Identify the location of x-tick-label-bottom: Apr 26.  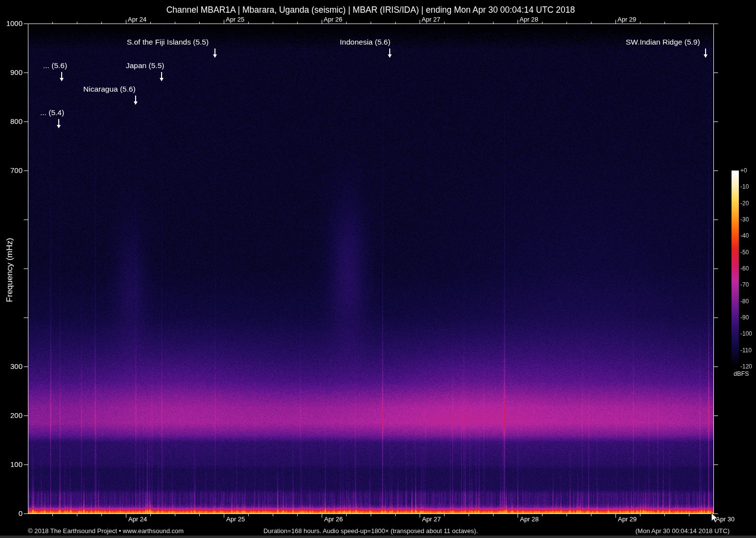
(333, 519).